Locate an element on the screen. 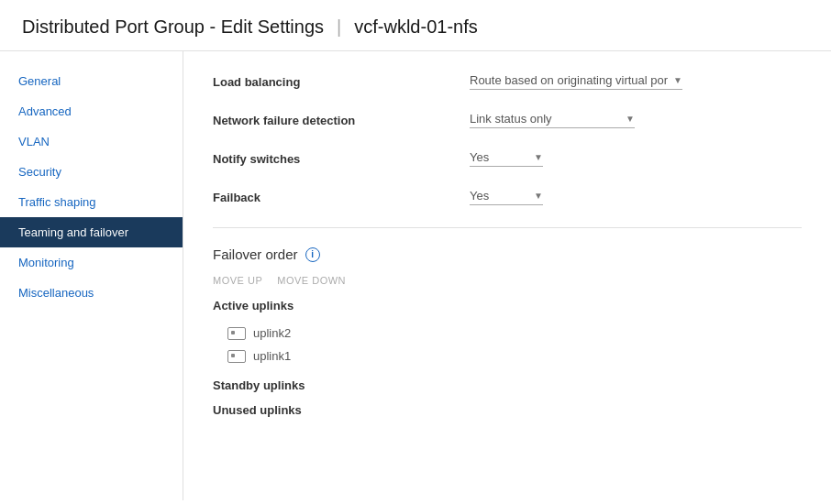 This screenshot has height=504, width=831. field-row-network-failure-detection: Network failure detection Link status on… is located at coordinates (507, 120).